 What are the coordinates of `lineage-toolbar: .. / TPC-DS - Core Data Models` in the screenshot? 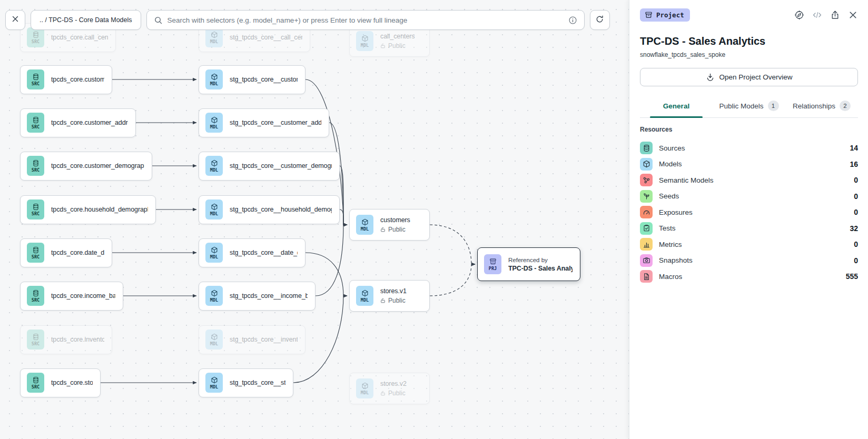 It's located at (308, 20).